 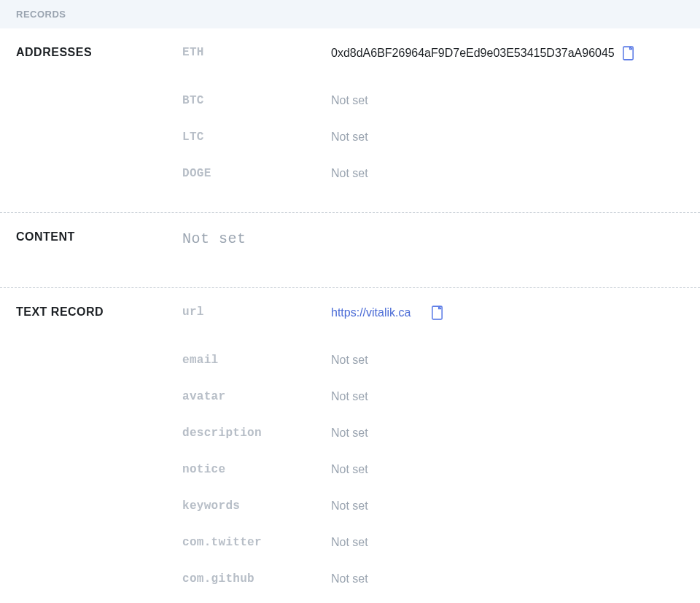 What do you see at coordinates (350, 101) in the screenshot?
I see `address-value-btc: Not set` at bounding box center [350, 101].